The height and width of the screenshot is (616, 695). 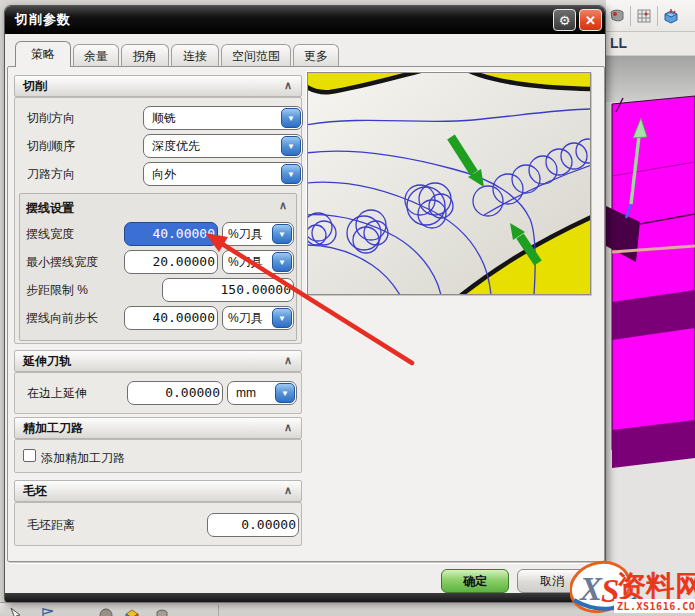 What do you see at coordinates (145, 56) in the screenshot?
I see `tab-corners: 拐角` at bounding box center [145, 56].